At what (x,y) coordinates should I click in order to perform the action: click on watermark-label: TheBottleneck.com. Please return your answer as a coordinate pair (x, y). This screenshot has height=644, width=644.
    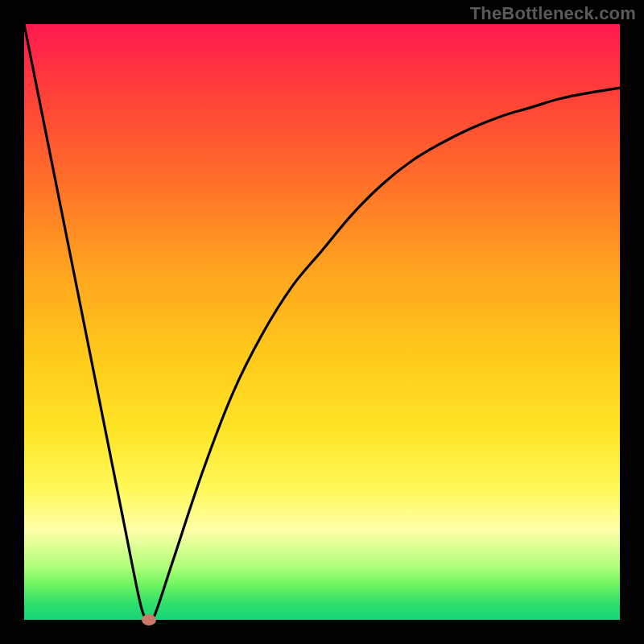
    Looking at the image, I should click on (553, 14).